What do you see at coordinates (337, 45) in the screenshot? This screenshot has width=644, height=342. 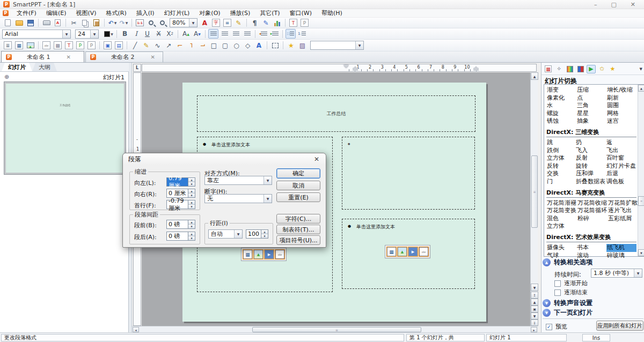 I see `shape-style-combo: ▼` at bounding box center [337, 45].